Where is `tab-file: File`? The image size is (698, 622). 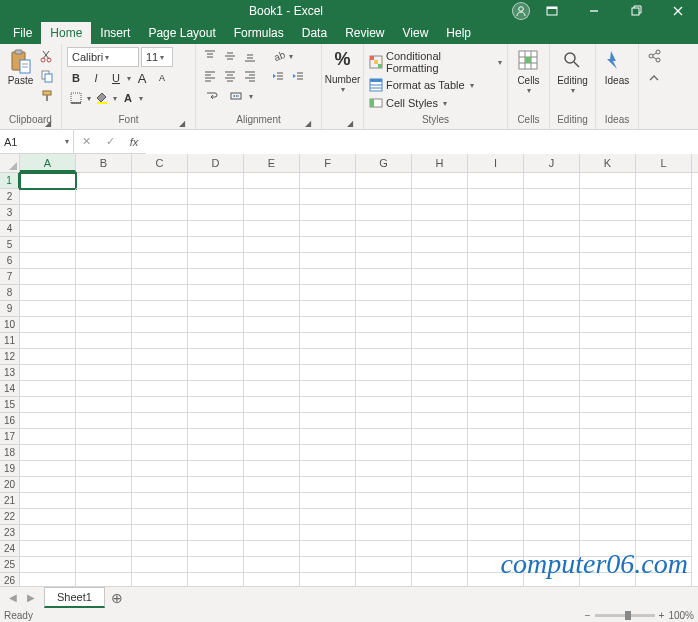 tab-file: File is located at coordinates (22, 33).